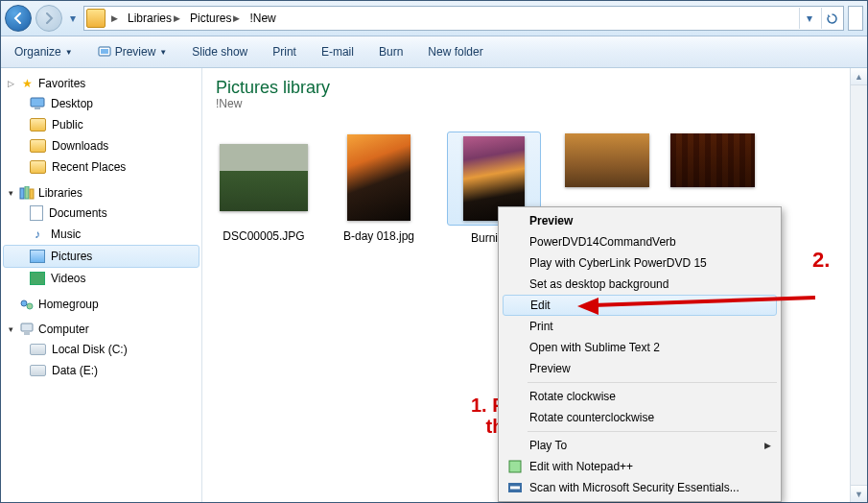 The width and height of the screenshot is (868, 503). I want to click on homegroup-icon, so click(27, 304).